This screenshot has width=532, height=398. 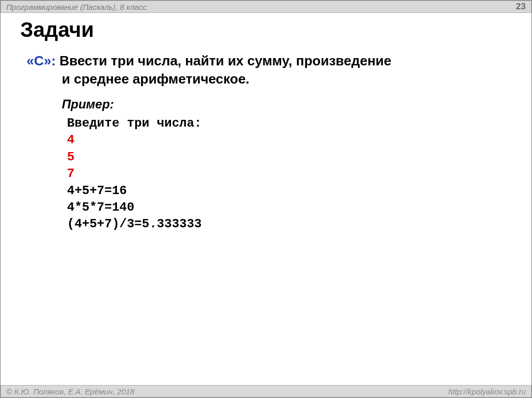 I want to click on code-product: 4*5*7=140, so click(x=289, y=208).